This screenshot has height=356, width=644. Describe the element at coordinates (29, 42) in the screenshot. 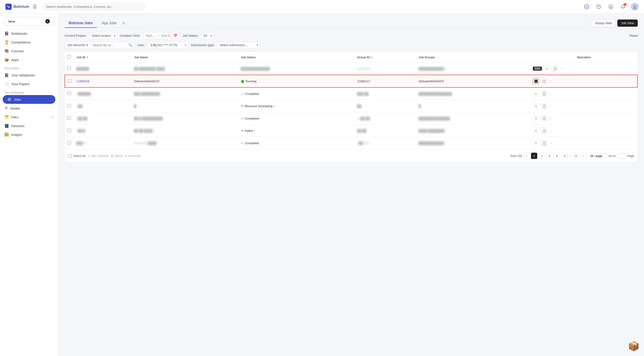

I see `sidebar-item-competitions: 🏆 Competitions` at that location.